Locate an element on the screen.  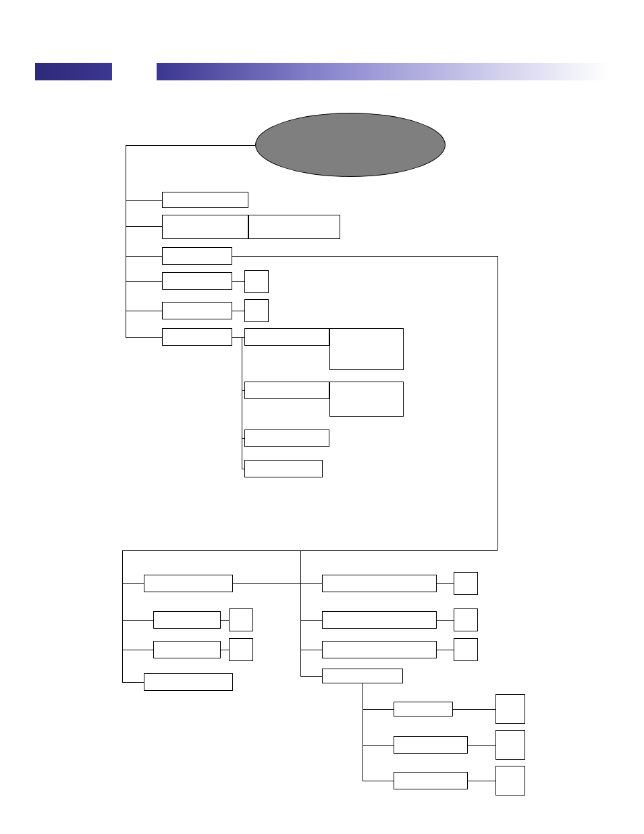
node-C4c is located at coordinates (431, 781).